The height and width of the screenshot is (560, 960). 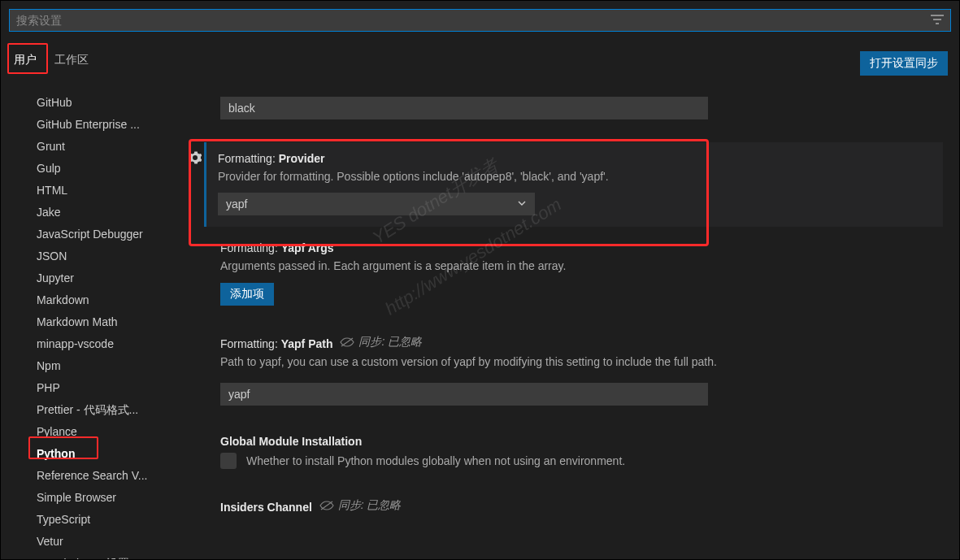 I want to click on sidebar-item: JSON, so click(x=98, y=257).